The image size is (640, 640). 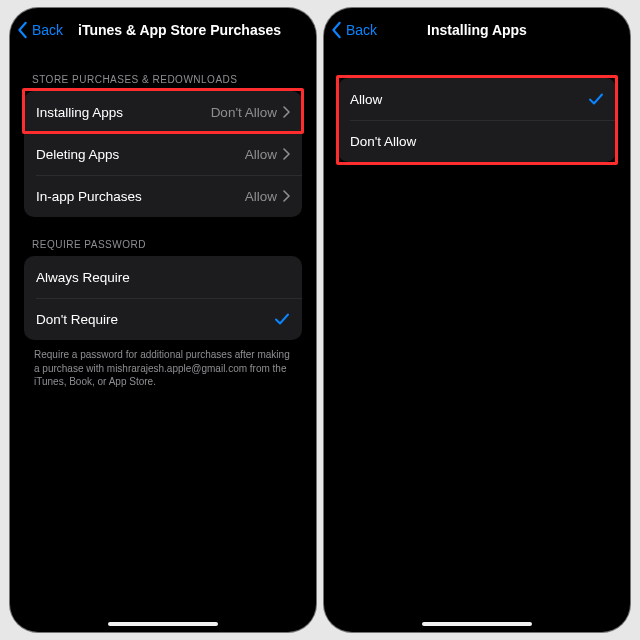 What do you see at coordinates (163, 277) in the screenshot?
I see `row-always-require: Always Require` at bounding box center [163, 277].